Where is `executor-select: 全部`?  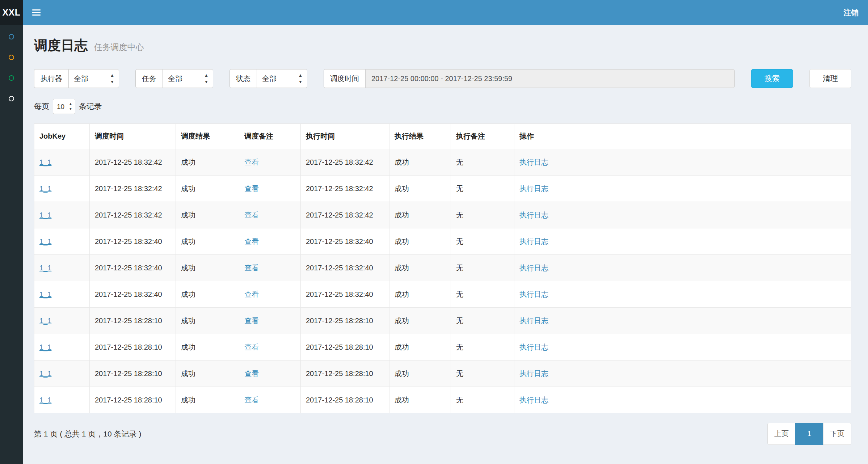
executor-select: 全部 is located at coordinates (94, 79).